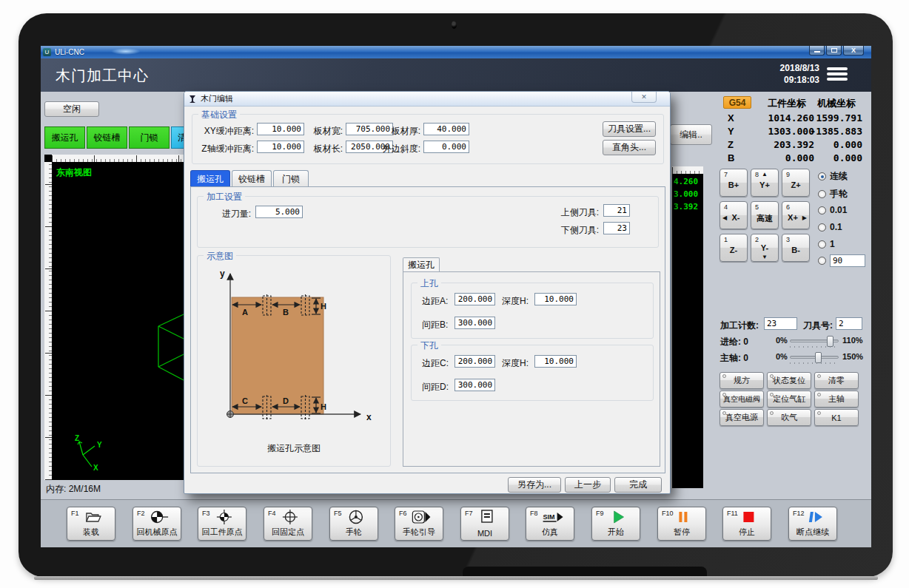  Describe the element at coordinates (765, 215) in the screenshot. I see `jog-rapid-button: 5高速` at that location.